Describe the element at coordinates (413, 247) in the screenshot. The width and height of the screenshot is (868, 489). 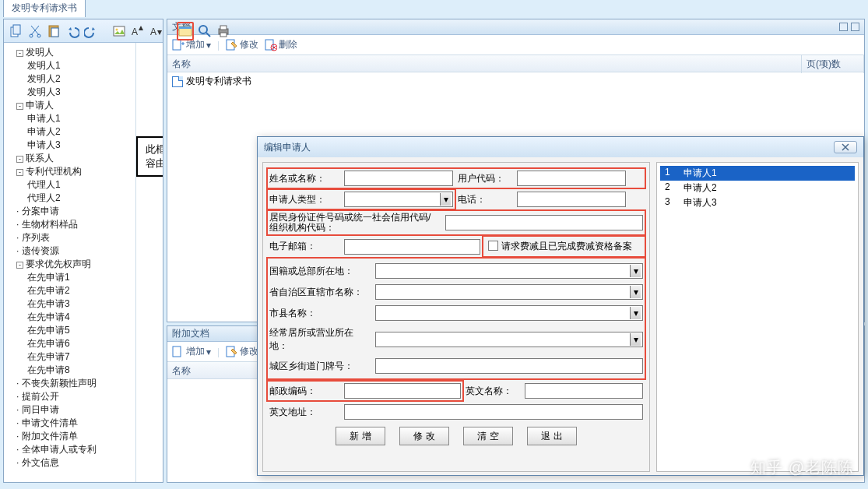
I see `email-field` at that location.